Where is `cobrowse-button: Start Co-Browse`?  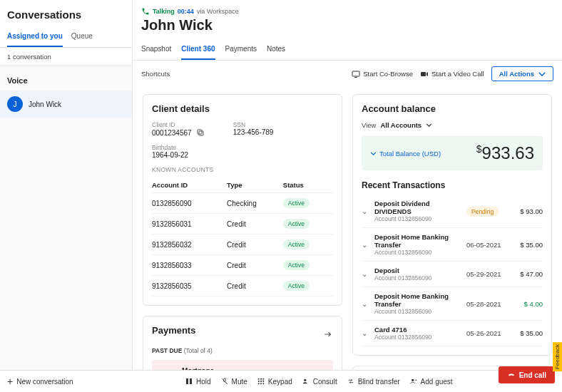
cobrowse-button: Start Co-Browse is located at coordinates (382, 74).